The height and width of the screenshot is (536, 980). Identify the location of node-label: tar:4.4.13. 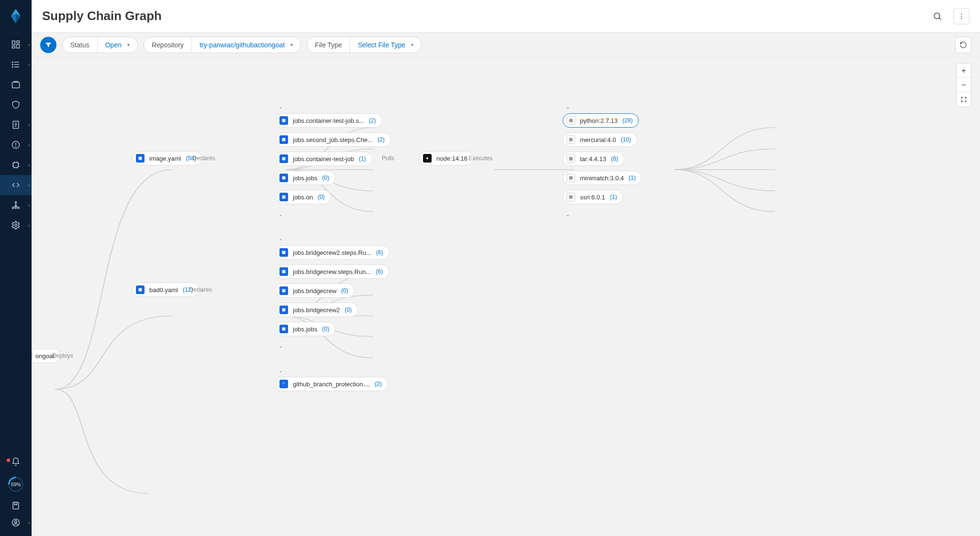
(593, 159).